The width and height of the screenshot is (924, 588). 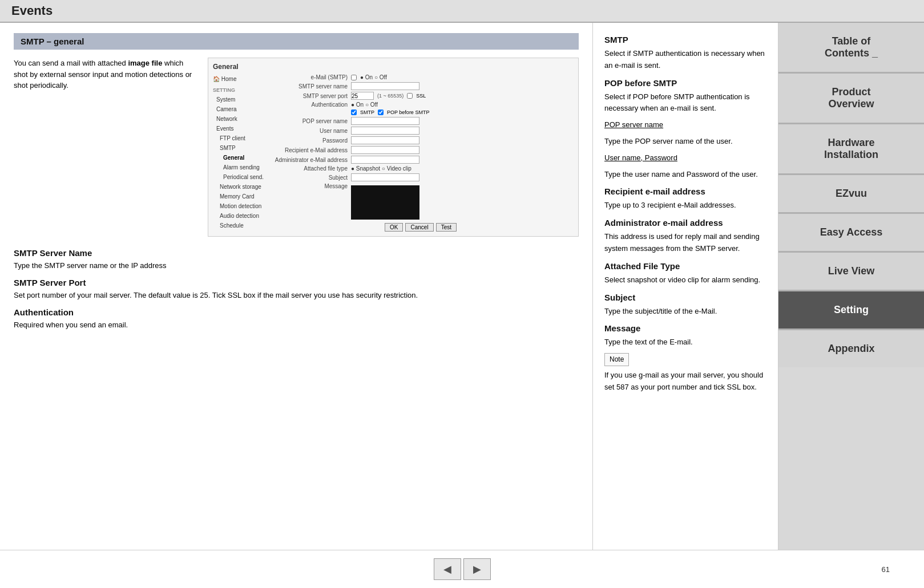 What do you see at coordinates (385, 160) in the screenshot?
I see `input-admin` at bounding box center [385, 160].